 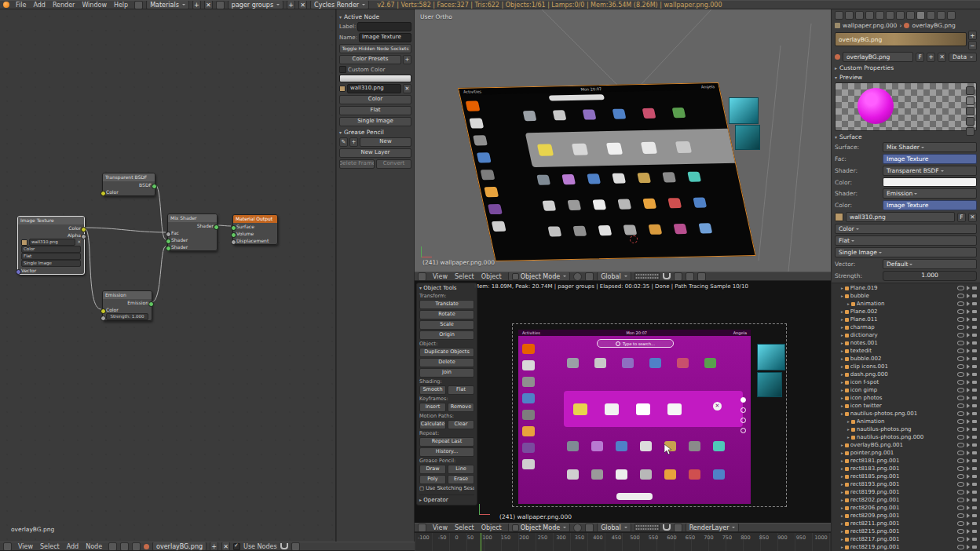 I want to click on node-title: Material Output, so click(x=255, y=219).